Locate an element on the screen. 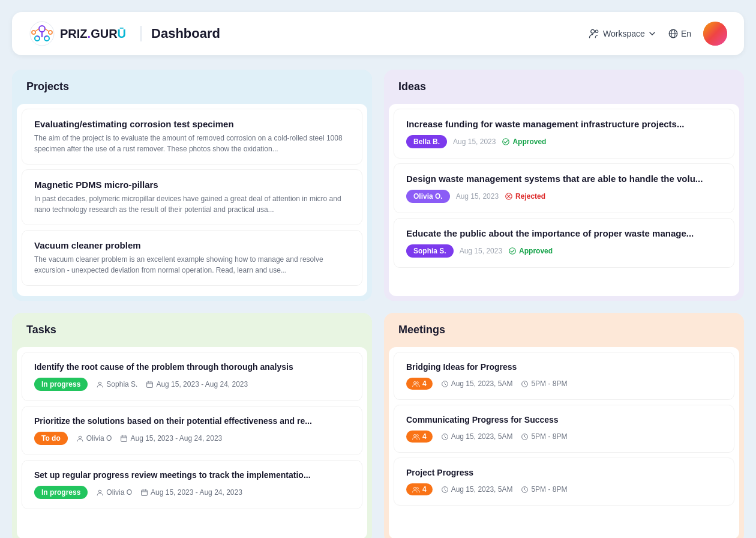 Image resolution: width=756 pixels, height=538 pixels. idea-meta: Sophia S. Aug 15, 2023 Approved is located at coordinates (564, 251).